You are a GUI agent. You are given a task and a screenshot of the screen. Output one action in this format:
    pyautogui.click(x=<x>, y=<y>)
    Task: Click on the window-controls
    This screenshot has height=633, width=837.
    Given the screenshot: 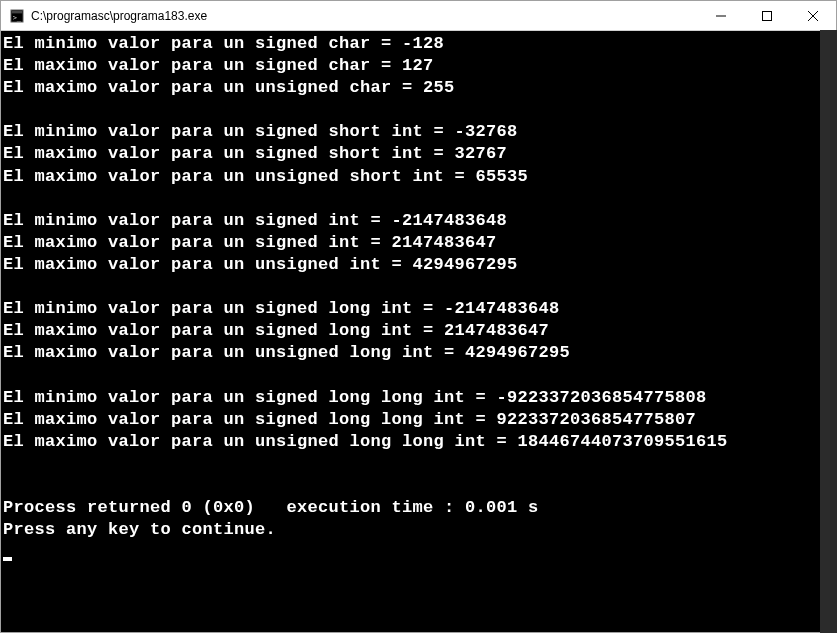 What is the action you would take?
    pyautogui.click(x=767, y=16)
    